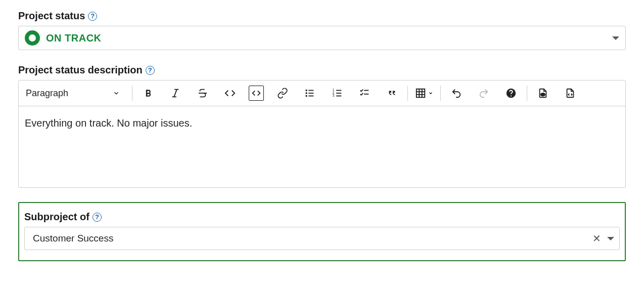 The height and width of the screenshot is (283, 644). What do you see at coordinates (310, 93) in the screenshot?
I see `bullet-list-button` at bounding box center [310, 93].